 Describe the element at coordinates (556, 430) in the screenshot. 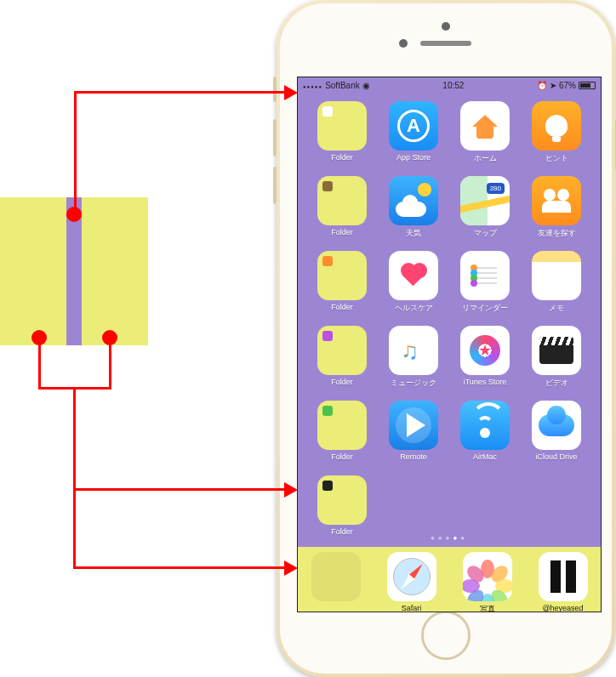

I see `app-icloud-4-3: iCloud Drive` at that location.